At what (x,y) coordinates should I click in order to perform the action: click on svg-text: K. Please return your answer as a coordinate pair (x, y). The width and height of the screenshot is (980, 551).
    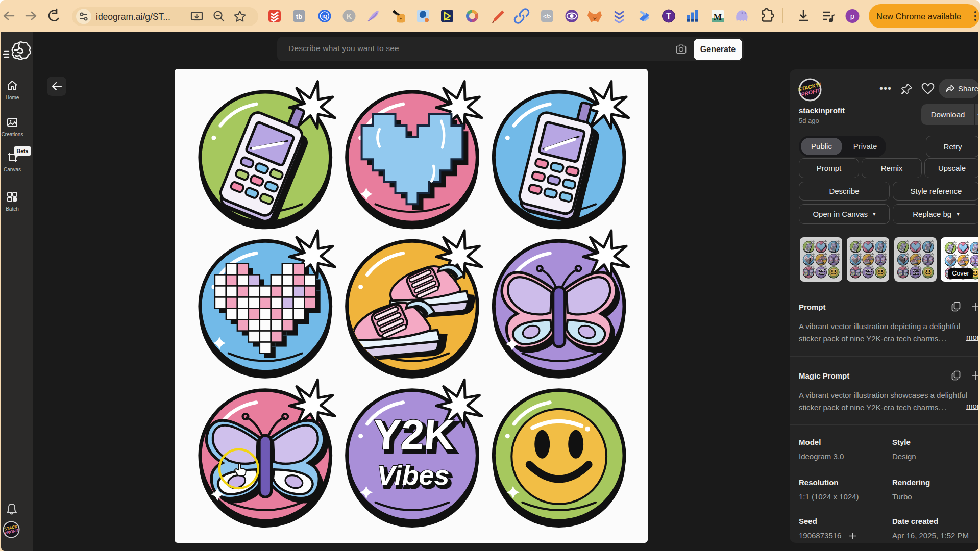
    Looking at the image, I should click on (349, 16).